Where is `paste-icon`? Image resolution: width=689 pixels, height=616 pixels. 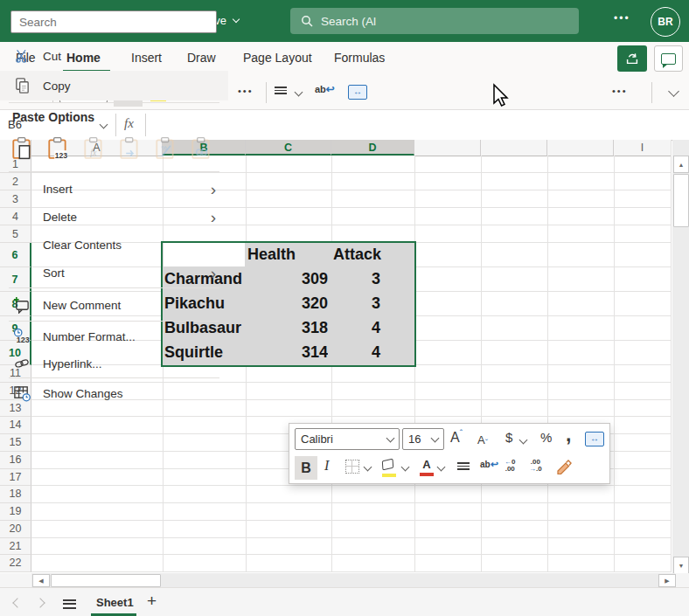 paste-icon is located at coordinates (22, 148).